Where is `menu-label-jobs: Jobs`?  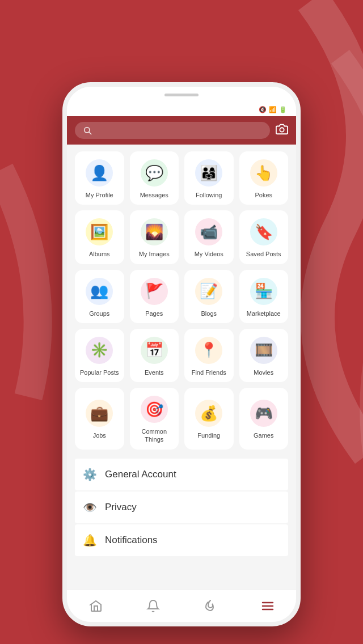 menu-label-jobs: Jobs is located at coordinates (100, 435).